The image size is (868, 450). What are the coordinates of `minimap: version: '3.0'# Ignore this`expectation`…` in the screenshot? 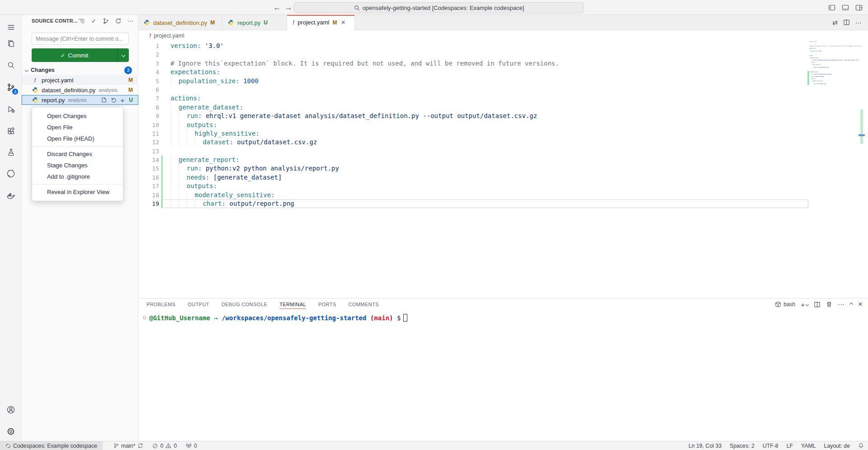 It's located at (835, 86).